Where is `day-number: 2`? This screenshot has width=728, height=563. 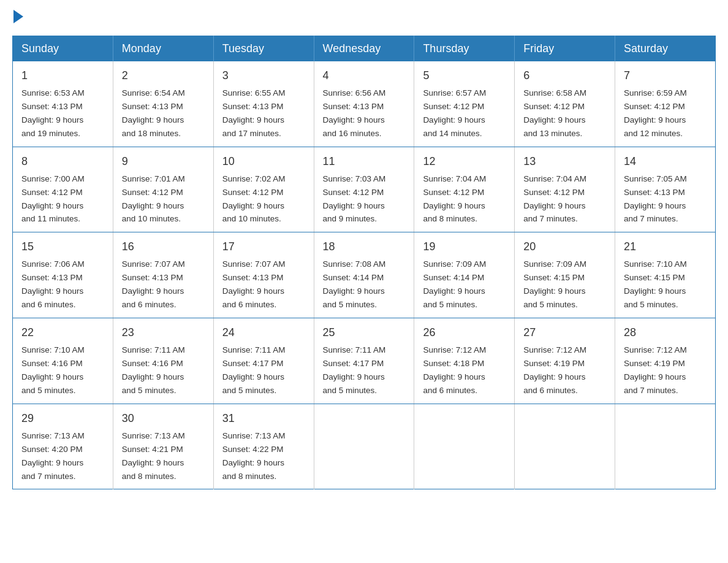 day-number: 2 is located at coordinates (163, 76).